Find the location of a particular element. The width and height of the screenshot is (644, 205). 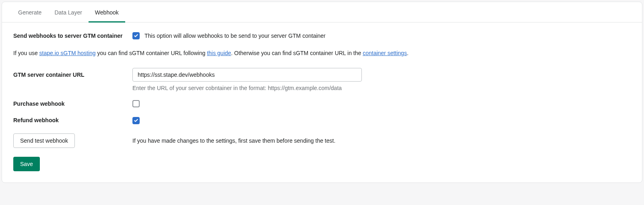

help-text-part: If you use is located at coordinates (27, 53).